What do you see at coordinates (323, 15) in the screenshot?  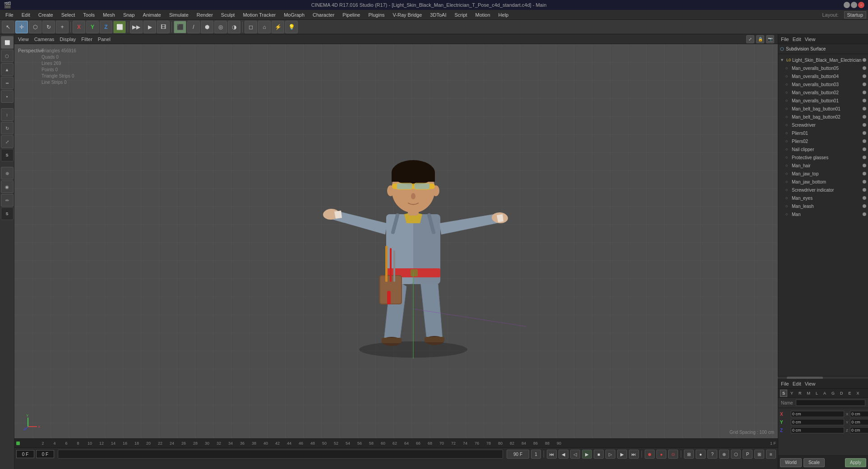 I see `menu-character: Character` at bounding box center [323, 15].